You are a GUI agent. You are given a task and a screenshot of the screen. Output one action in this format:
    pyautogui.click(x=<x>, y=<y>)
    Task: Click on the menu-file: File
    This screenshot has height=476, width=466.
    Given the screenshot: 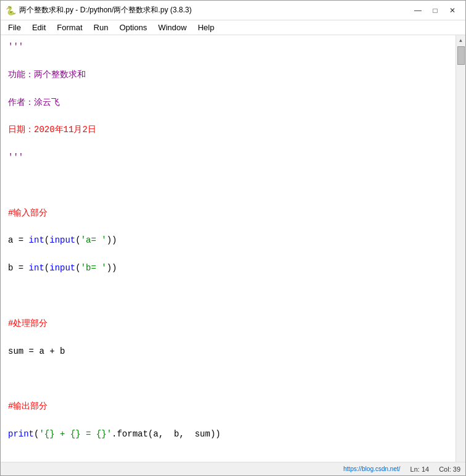 What is the action you would take?
    pyautogui.click(x=15, y=27)
    